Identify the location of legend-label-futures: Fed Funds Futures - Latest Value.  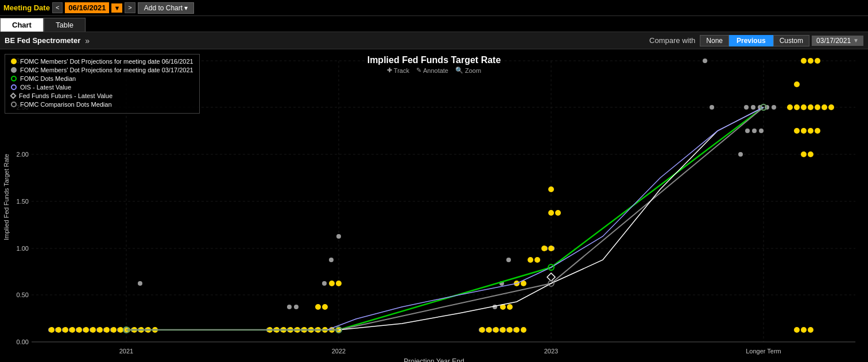
(65, 96).